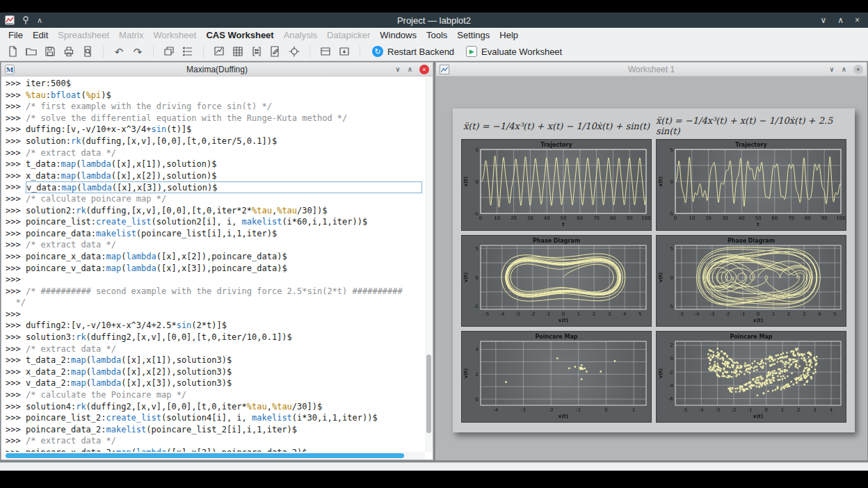  Describe the element at coordinates (651, 70) in the screenshot. I see `worksheet-titlebar: Worksheet 1 ∨ ∧ ×` at that location.